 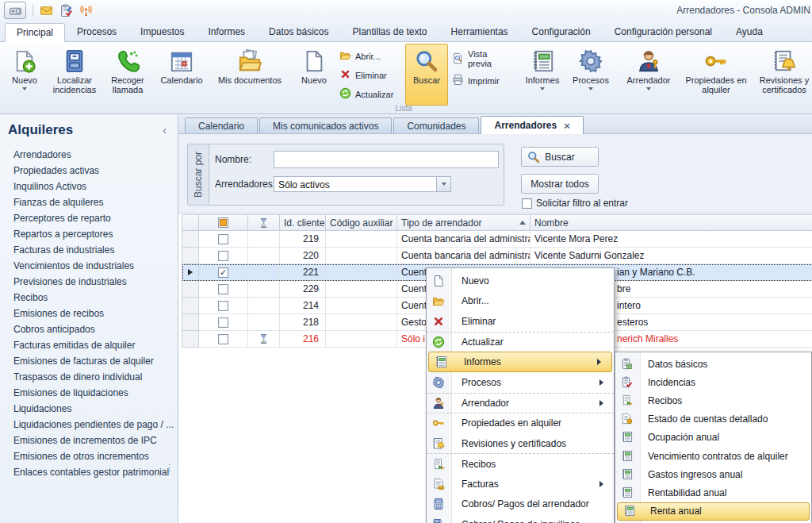 What do you see at coordinates (520, 505) in the screenshot?
I see `context-menu-item: Cobros/ Pagos del arrendador` at bounding box center [520, 505].